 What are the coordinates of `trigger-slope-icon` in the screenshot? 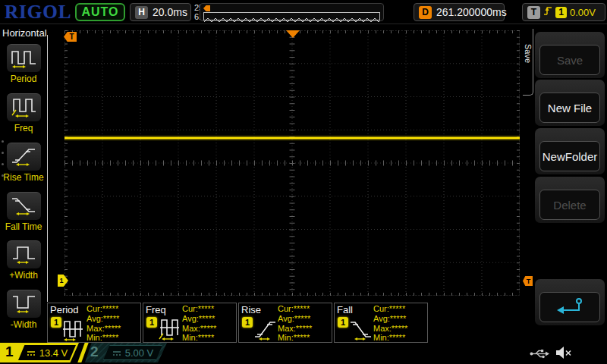 It's located at (548, 12).